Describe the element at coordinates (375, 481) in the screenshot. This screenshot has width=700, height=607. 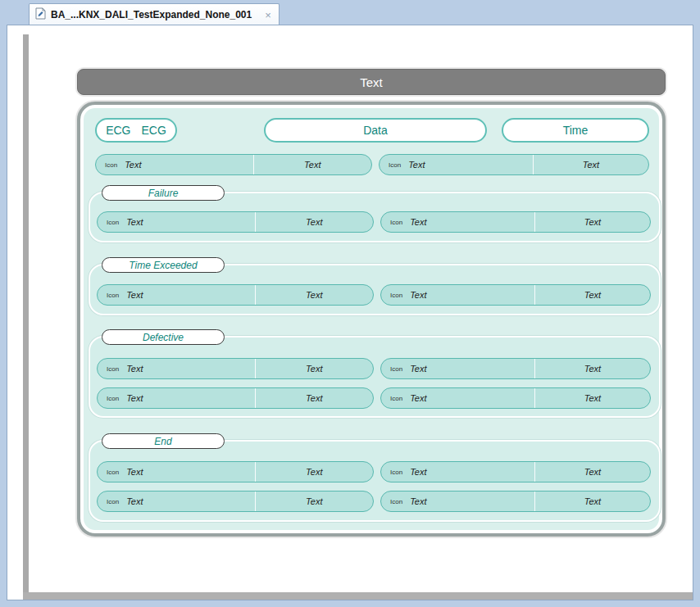
I see `section-end: End Icon Text Text Icon Text Text` at that location.